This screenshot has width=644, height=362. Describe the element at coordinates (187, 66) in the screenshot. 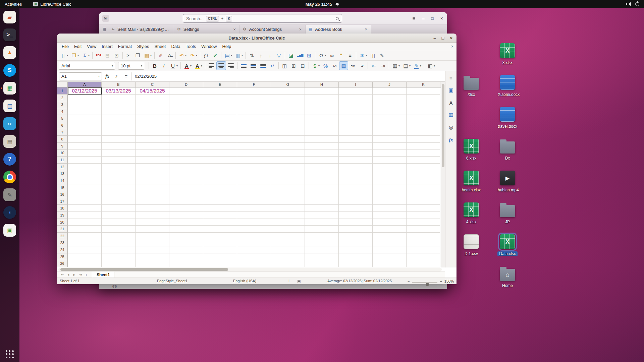

I see `font-color-button: A▾` at that location.